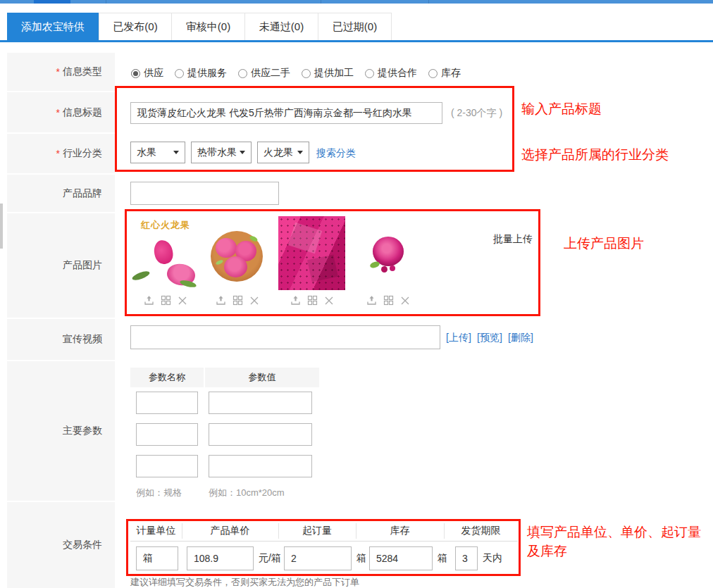 Image resolution: width=713 pixels, height=588 pixels. Describe the element at coordinates (234, 558) in the screenshot. I see `trade-price-group: 108.9 元/箱` at that location.